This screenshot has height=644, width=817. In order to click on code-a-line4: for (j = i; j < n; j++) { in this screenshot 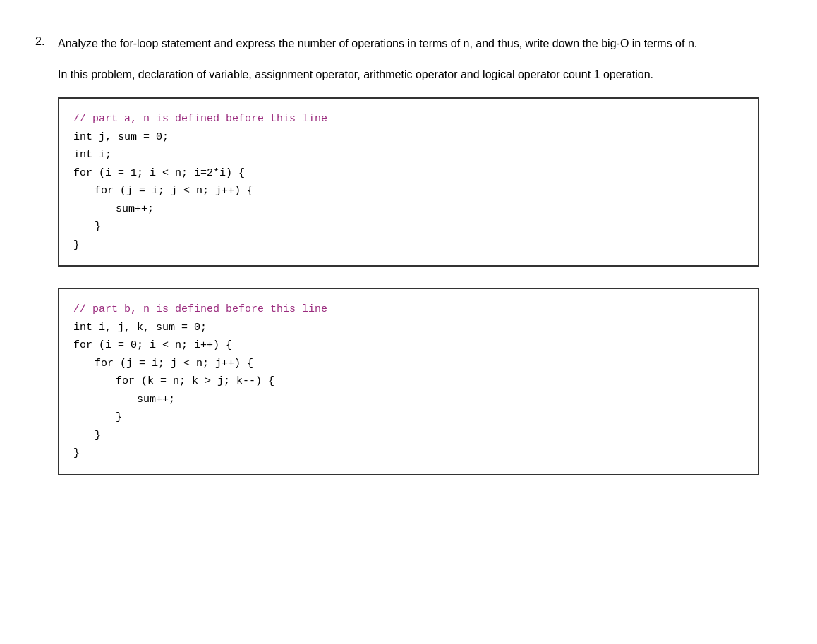, I will do `click(408, 191)`.